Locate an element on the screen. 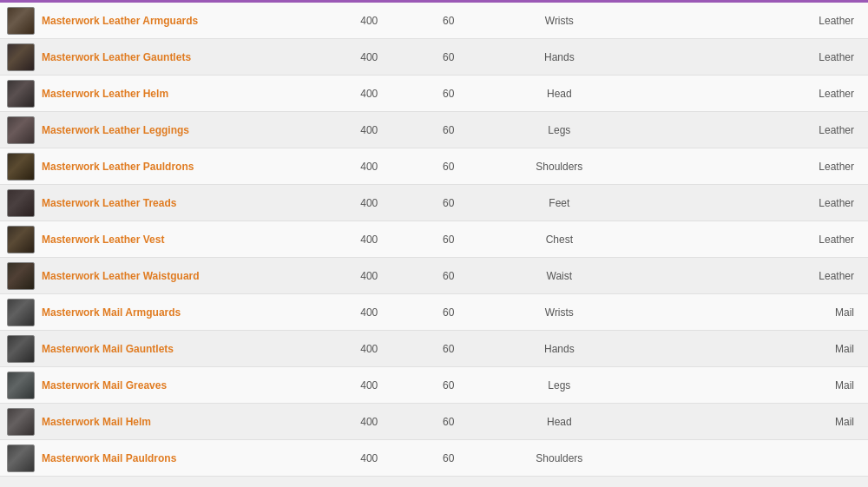 The height and width of the screenshot is (487, 868). table-row: Masterwork Mail Armguards 400 60 Wrists … is located at coordinates (434, 313).